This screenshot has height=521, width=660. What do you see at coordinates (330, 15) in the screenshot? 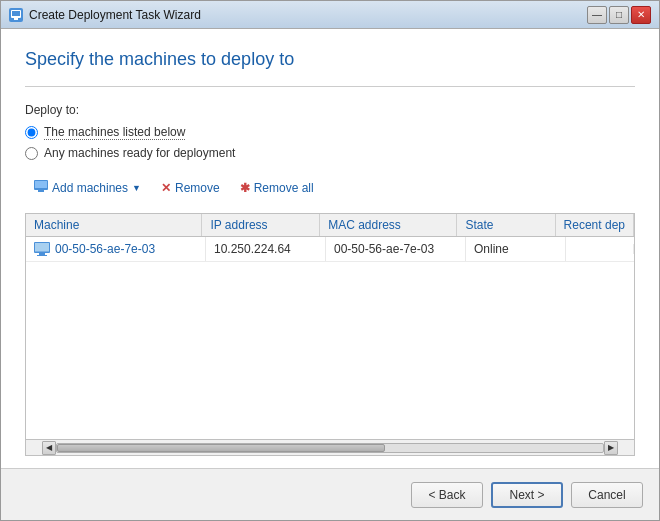
I see `title-bar: Create Deployment Task Wizard — □ ✕` at bounding box center [330, 15].